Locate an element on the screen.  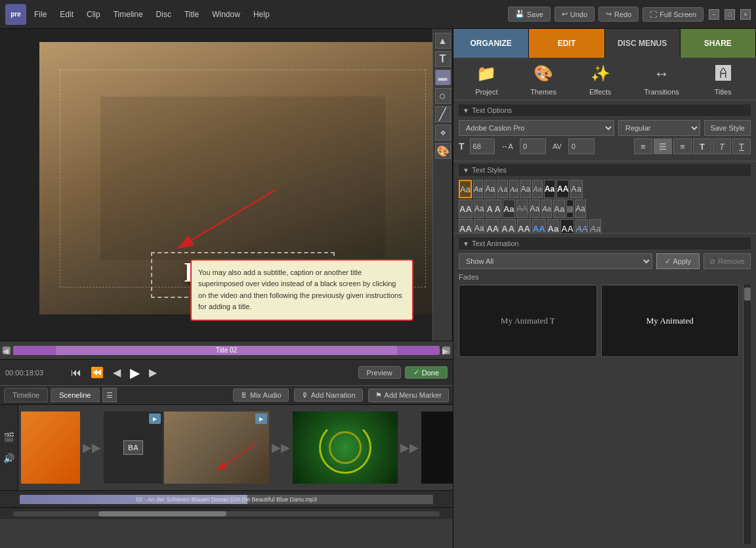
panel-icon-project: 📁 Project is located at coordinates (486, 79).